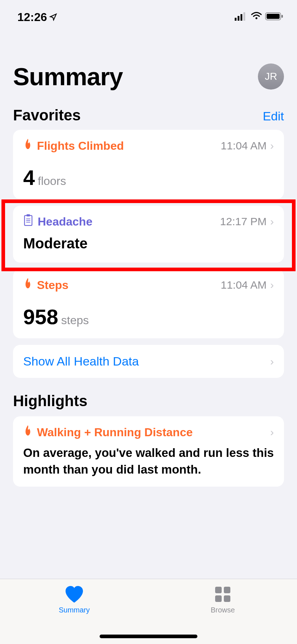  Describe the element at coordinates (41, 317) in the screenshot. I see `card-value-number: 958` at that location.